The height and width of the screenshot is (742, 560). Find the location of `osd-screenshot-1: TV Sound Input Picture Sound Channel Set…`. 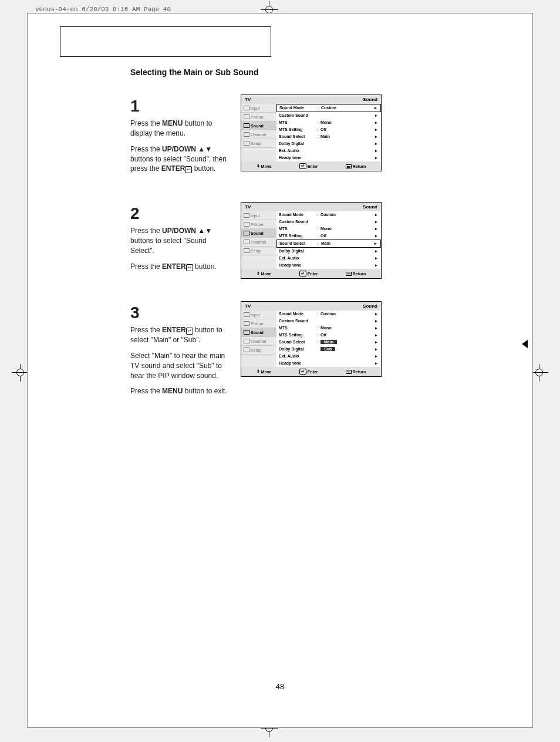

osd-screenshot-1: TV Sound Input Picture Sound Channel Set… is located at coordinates (311, 133).